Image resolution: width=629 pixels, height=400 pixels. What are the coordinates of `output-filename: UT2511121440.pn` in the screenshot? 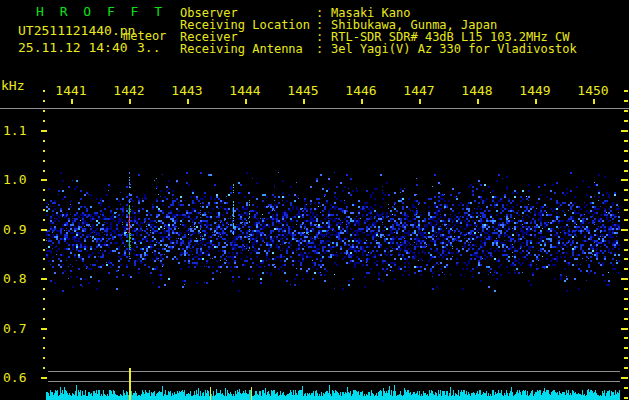 It's located at (76, 30).